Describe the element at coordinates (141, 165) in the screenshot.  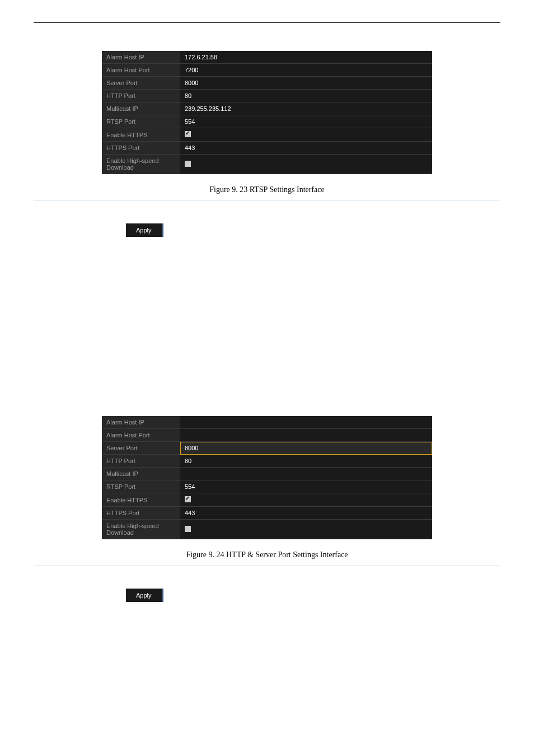
I see `label-highspeed-download: Enable High-speed Download` at that location.